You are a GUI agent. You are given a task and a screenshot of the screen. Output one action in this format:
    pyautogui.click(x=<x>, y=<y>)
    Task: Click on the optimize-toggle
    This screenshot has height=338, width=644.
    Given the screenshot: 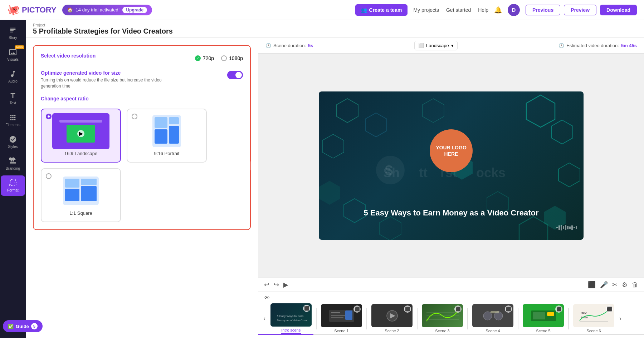 What is the action you would take?
    pyautogui.click(x=235, y=75)
    